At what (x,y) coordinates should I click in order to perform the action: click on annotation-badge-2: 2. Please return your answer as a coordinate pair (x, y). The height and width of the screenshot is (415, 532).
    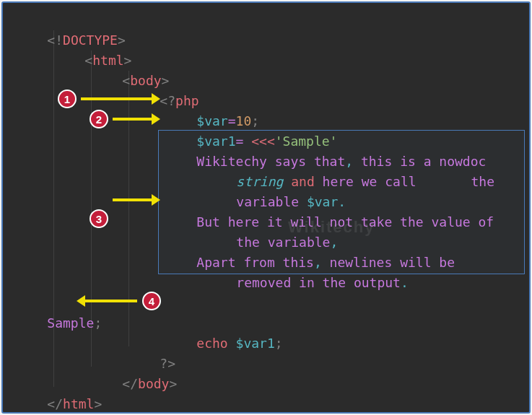
    Looking at the image, I should click on (99, 119).